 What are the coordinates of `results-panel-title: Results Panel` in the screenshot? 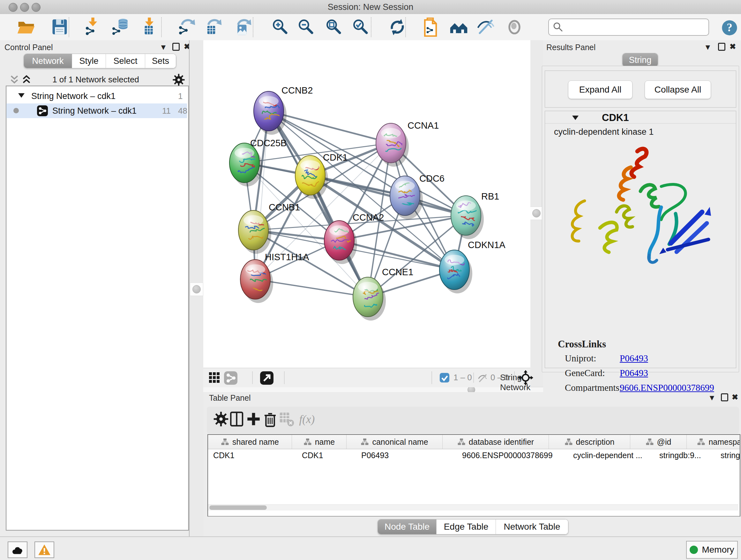 It's located at (571, 48).